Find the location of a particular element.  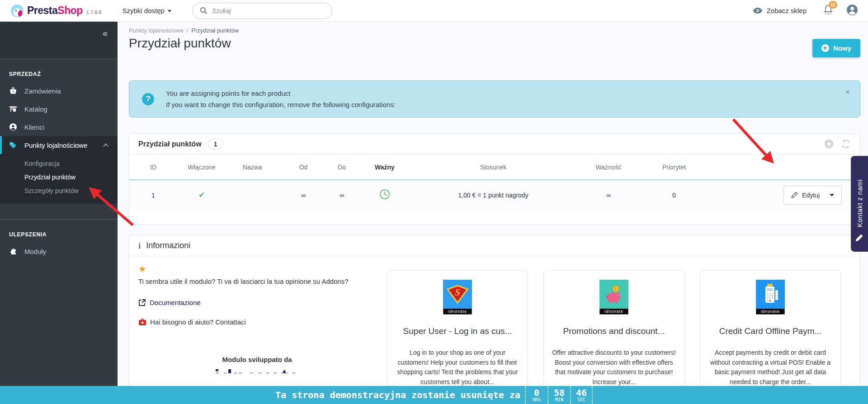

sidebar-item-catalog: Katalog is located at coordinates (59, 109).